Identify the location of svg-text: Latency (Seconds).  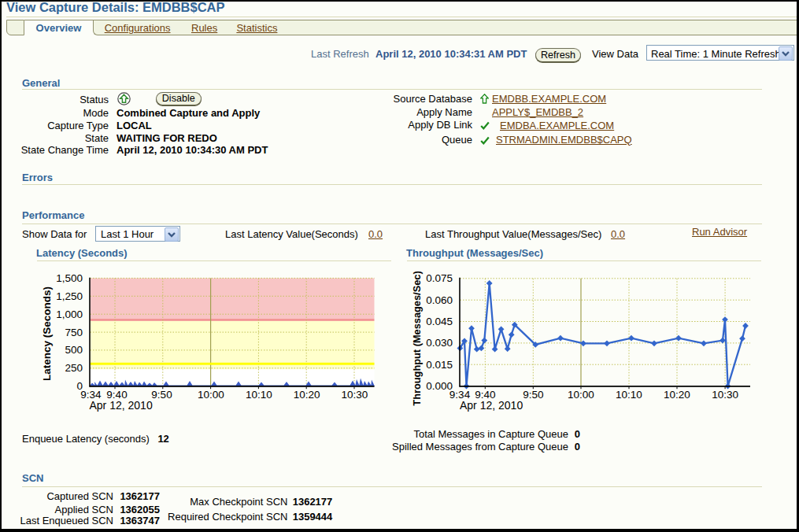
(47, 334).